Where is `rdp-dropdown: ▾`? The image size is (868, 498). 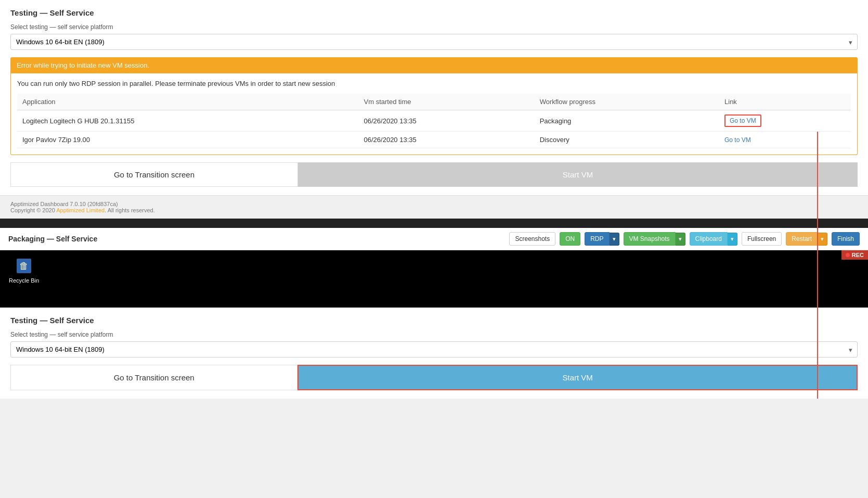 rdp-dropdown: ▾ is located at coordinates (615, 239).